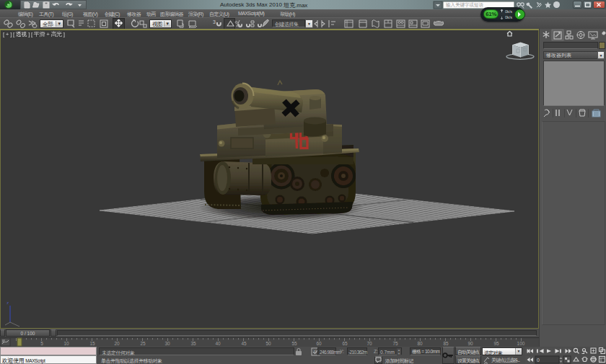 This screenshot has width=606, height=364. What do you see at coordinates (143, 343) in the screenshot?
I see `svg-text: 25` at bounding box center [143, 343].